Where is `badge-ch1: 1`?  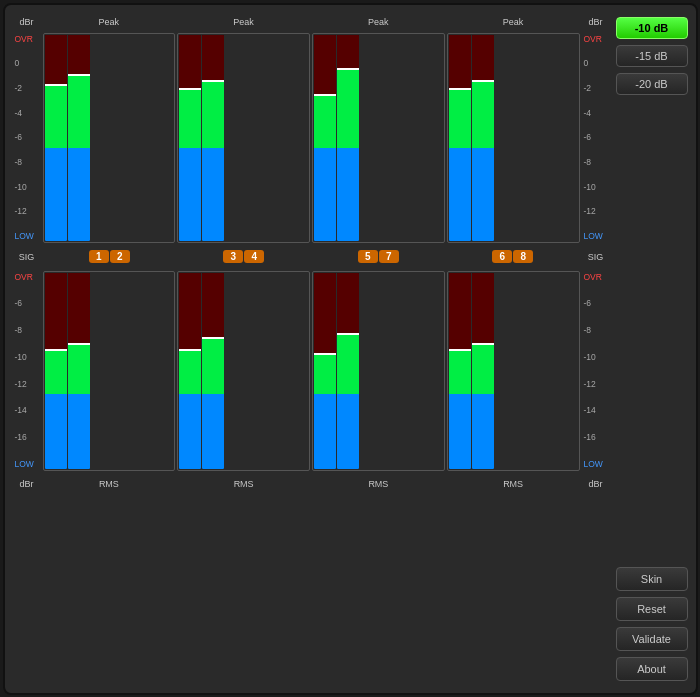
badge-ch1: 1 is located at coordinates (99, 256).